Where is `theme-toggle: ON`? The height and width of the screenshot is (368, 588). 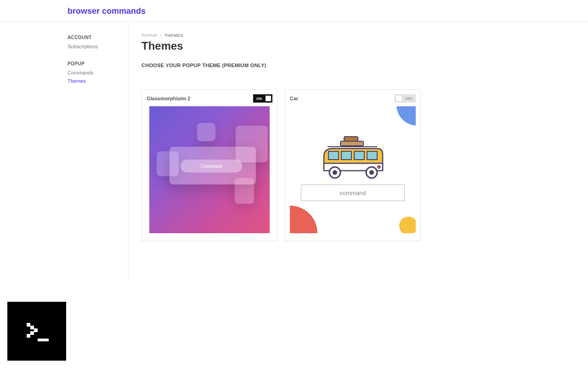 theme-toggle: ON is located at coordinates (263, 98).